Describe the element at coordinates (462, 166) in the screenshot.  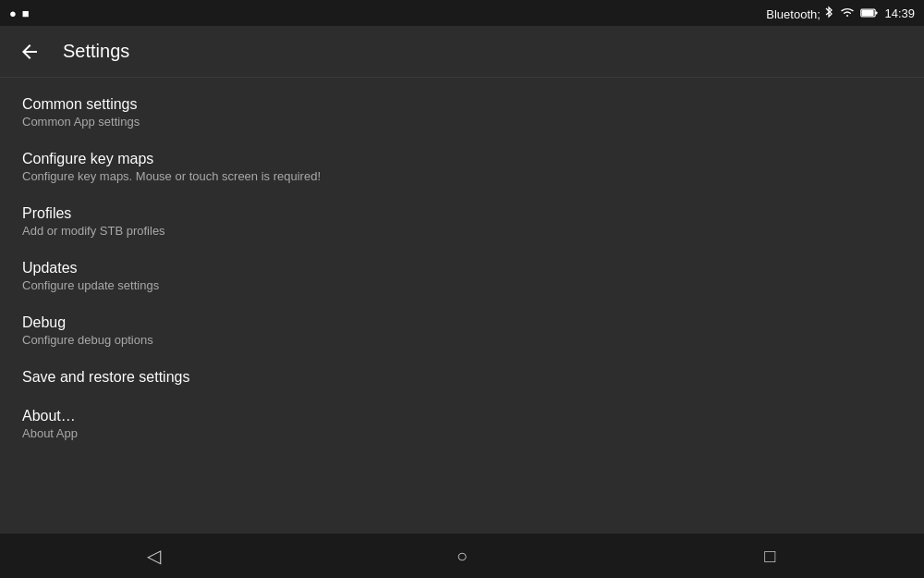
I see `settings-item-configure-key-maps: Configure key mapsConfigure key maps. Mo…` at that location.